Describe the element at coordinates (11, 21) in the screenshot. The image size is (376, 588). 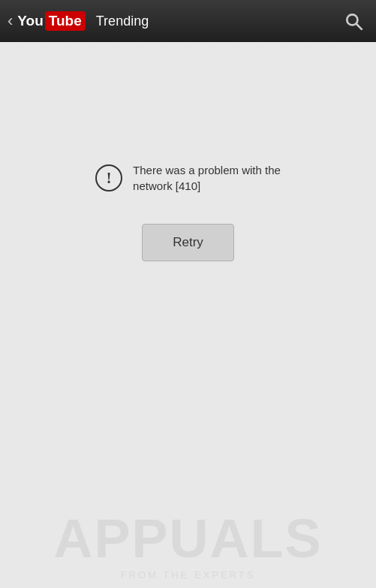
I see `back-button: ‹` at that location.